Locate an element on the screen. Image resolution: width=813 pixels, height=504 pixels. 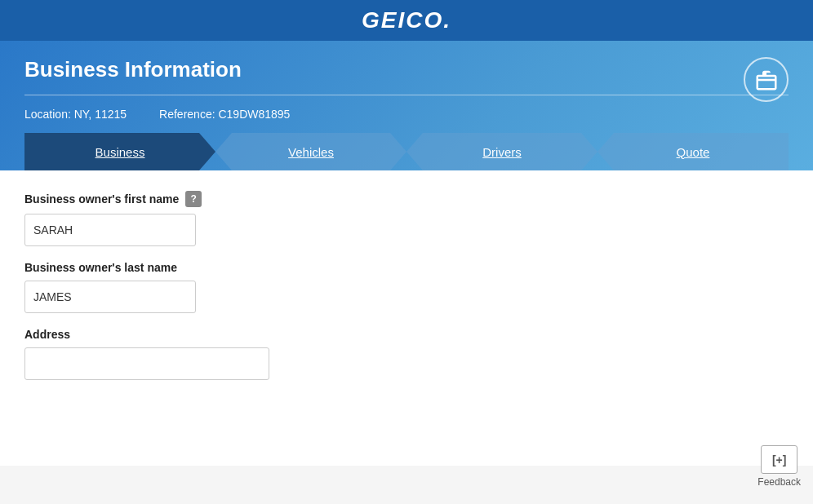
tab-business: Business is located at coordinates (120, 152).